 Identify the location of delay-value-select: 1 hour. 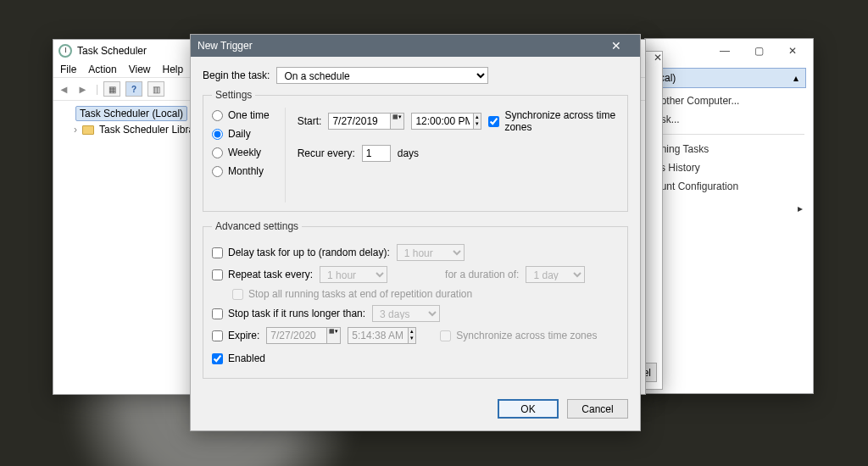
(431, 252).